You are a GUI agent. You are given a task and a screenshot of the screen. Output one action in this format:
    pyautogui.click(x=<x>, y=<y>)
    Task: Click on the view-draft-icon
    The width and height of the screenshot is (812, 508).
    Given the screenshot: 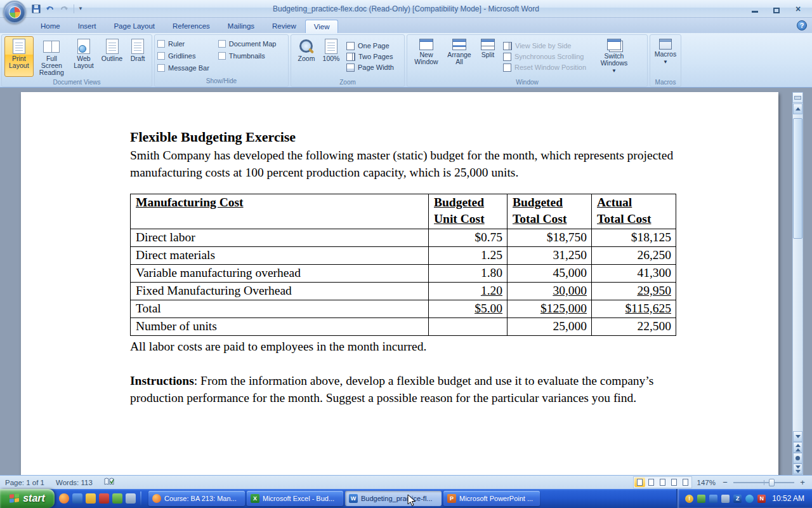 What is the action you would take?
    pyautogui.click(x=685, y=483)
    